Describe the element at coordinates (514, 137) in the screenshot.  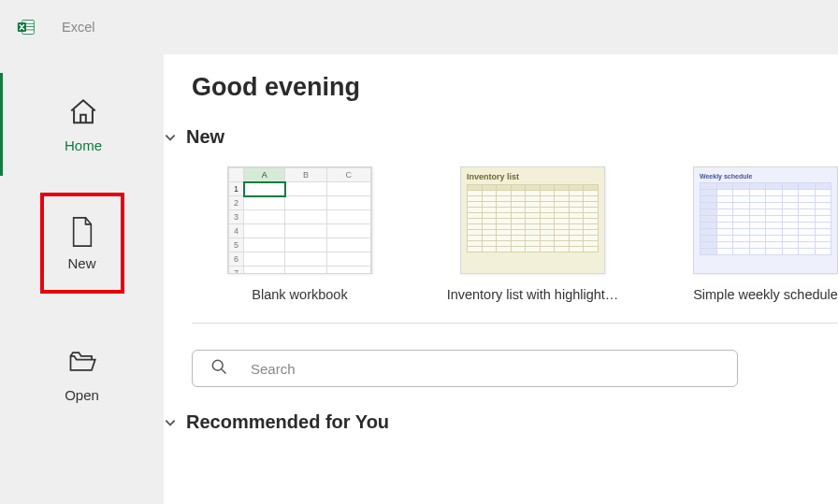
I see `section-new-toggle: New` at that location.